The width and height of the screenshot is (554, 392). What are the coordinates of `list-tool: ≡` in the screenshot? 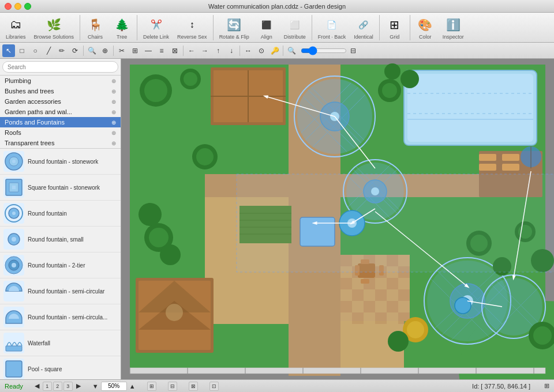 It's located at (162, 51).